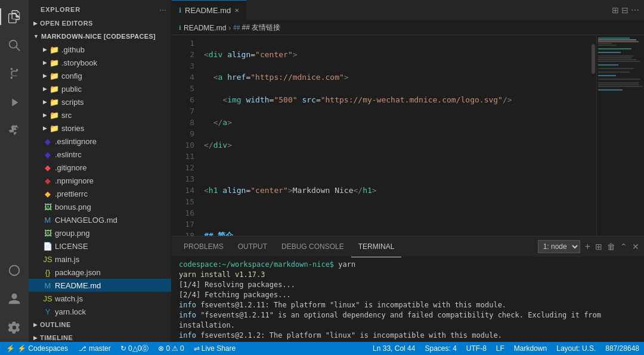  Describe the element at coordinates (73, 233) in the screenshot. I see `tree-item-label: group.png` at that location.